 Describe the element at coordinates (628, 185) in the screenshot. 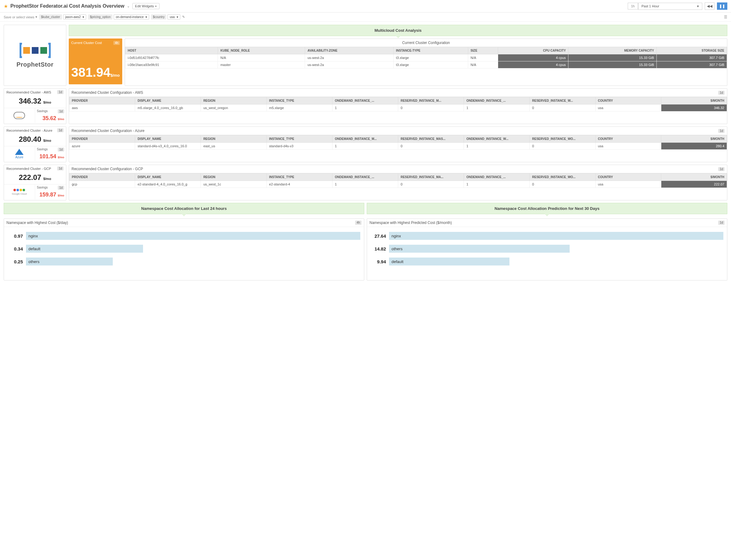

I see `table-cell: usa` at that location.